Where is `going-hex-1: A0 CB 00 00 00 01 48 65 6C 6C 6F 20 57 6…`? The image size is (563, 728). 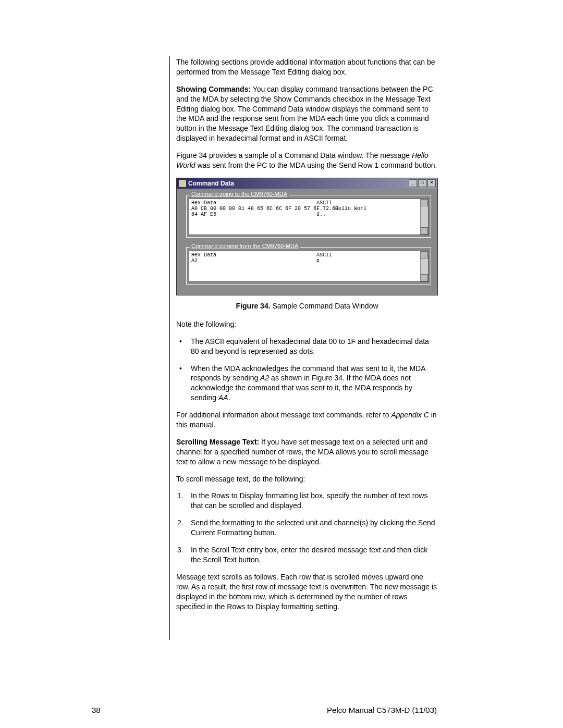 going-hex-1: A0 CB 00 00 00 01 48 65 6C 6C 6F 20 57 6… is located at coordinates (254, 208).